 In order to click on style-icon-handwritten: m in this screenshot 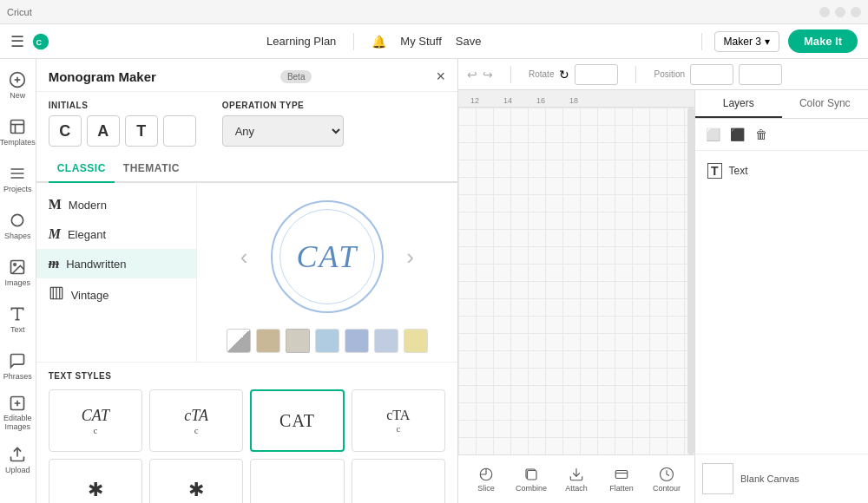, I will do `click(54, 264)`.